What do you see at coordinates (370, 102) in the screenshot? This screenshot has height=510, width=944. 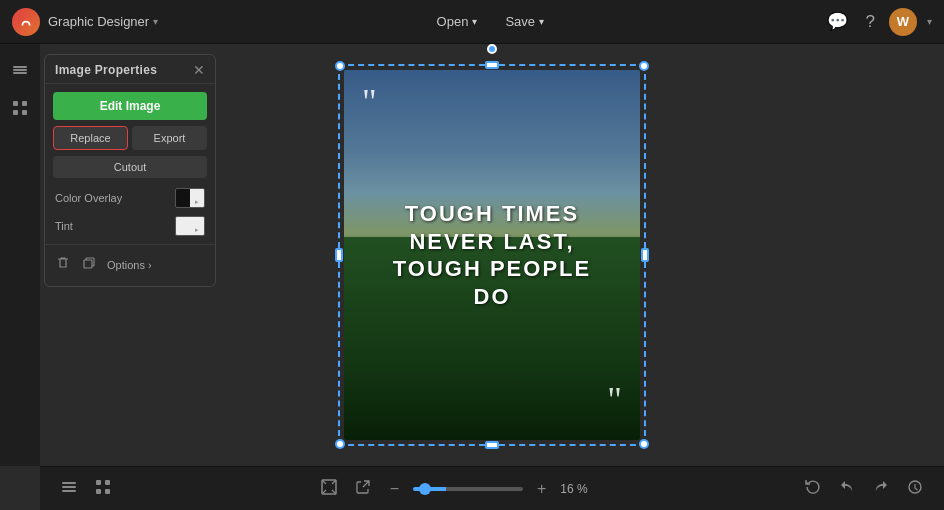 I see `quote-open: "` at bounding box center [370, 102].